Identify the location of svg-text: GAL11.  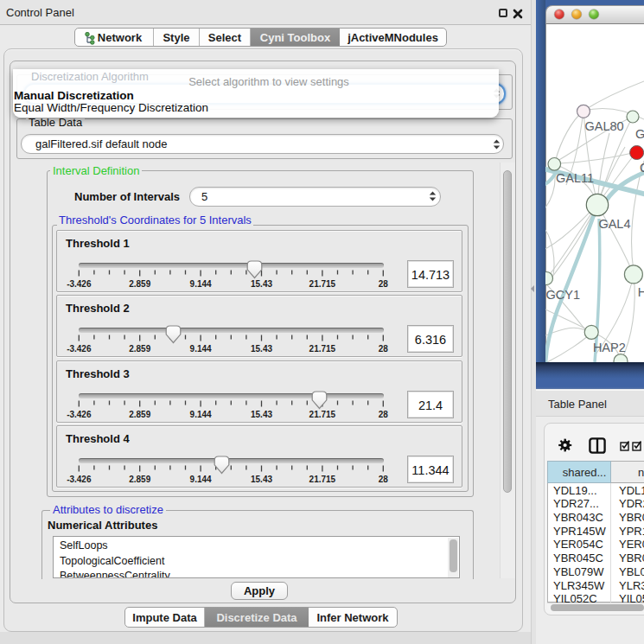
(575, 178).